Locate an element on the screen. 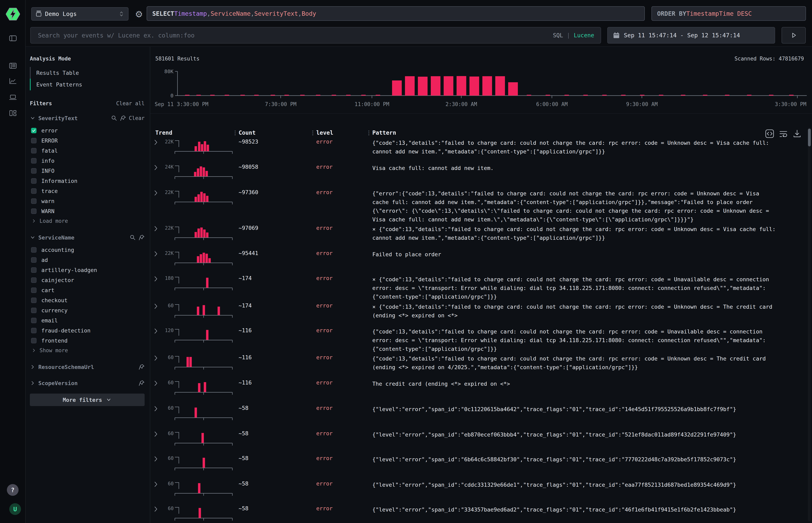 This screenshot has width=812, height=523. table-row: 24K~98058errorVisa cache full: cannot ad… is located at coordinates (479, 177).